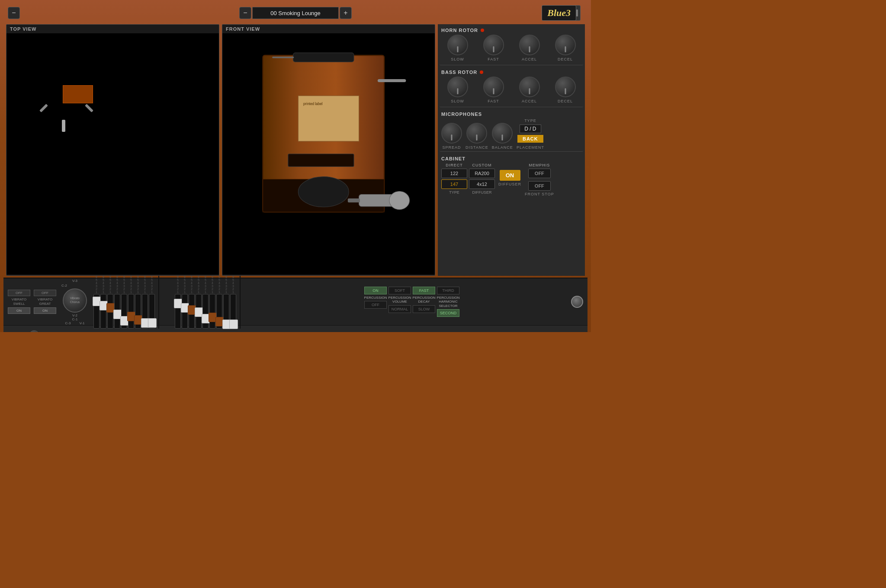  What do you see at coordinates (14, 13) in the screenshot?
I see `minus-button: −` at bounding box center [14, 13].